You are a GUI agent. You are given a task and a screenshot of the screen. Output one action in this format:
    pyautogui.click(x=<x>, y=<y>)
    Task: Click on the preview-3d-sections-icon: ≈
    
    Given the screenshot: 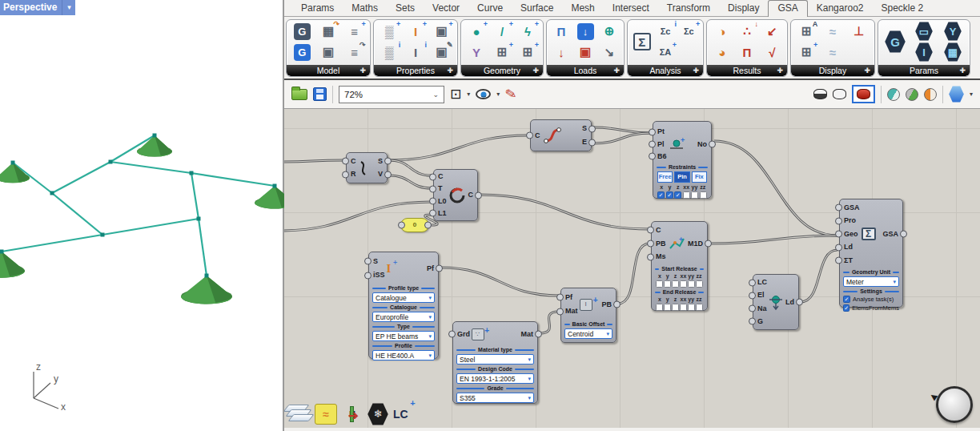 What is the action you would take?
    pyautogui.click(x=833, y=31)
    